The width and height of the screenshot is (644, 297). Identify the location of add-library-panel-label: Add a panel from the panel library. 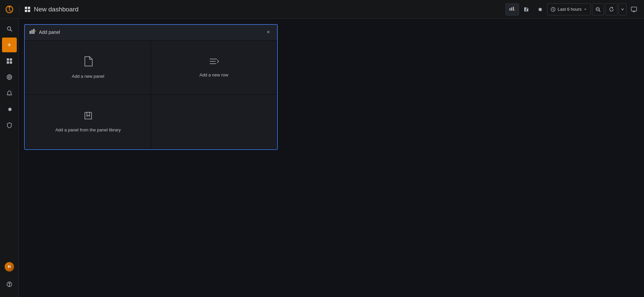
(88, 130).